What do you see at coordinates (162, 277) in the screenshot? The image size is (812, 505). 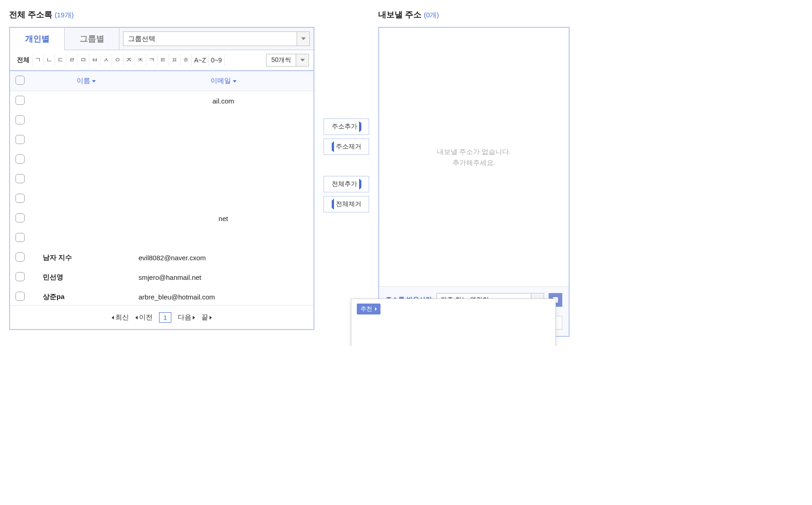 I see `table-row: 민선영 smjero@hanmail.net` at bounding box center [162, 277].